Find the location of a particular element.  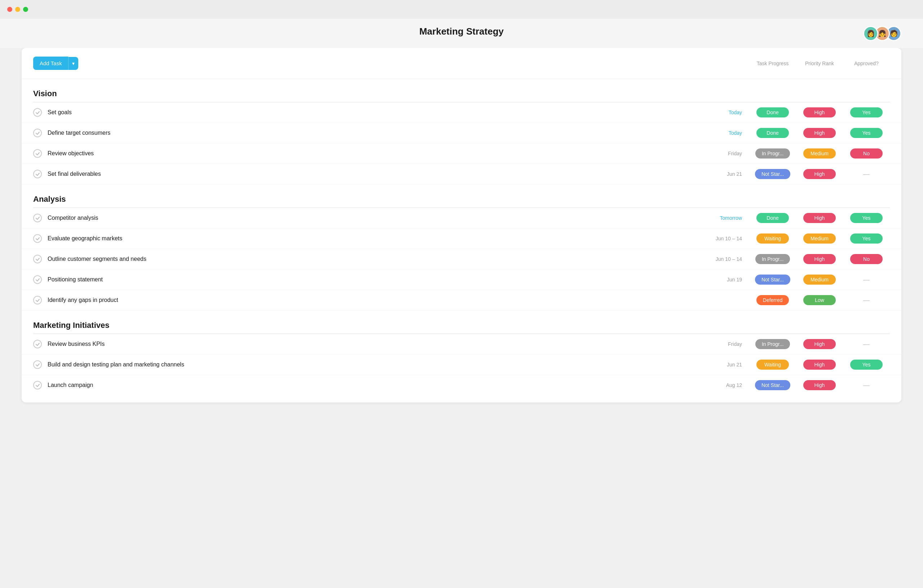

table-row: Competitor analysisTomorrowDoneHighYes is located at coordinates (462, 218).